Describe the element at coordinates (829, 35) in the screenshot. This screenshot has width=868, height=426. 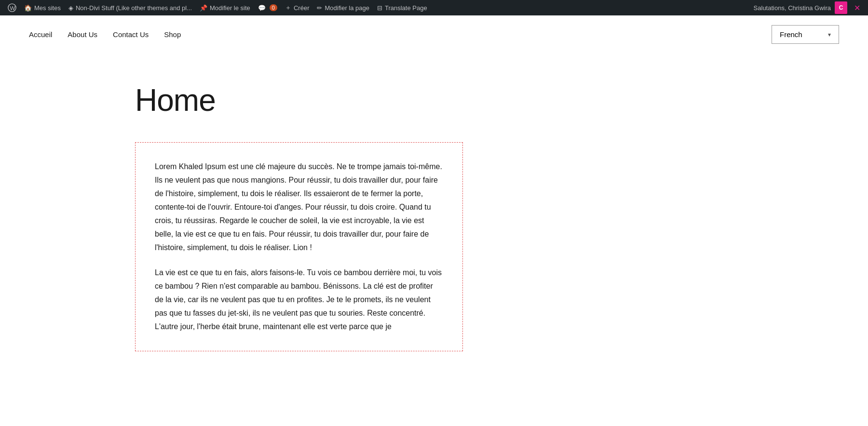
I see `chevron-down-icon: ▾` at that location.